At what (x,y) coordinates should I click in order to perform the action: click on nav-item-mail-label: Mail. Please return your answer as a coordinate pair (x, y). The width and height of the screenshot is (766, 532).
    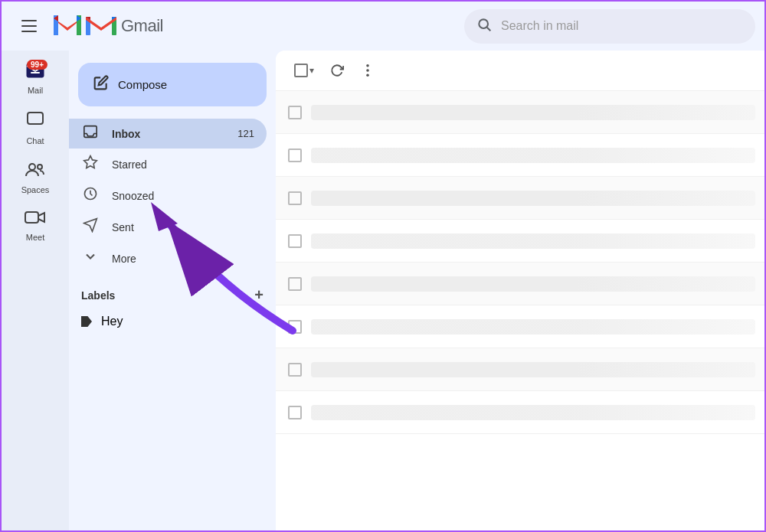
    Looking at the image, I should click on (35, 90).